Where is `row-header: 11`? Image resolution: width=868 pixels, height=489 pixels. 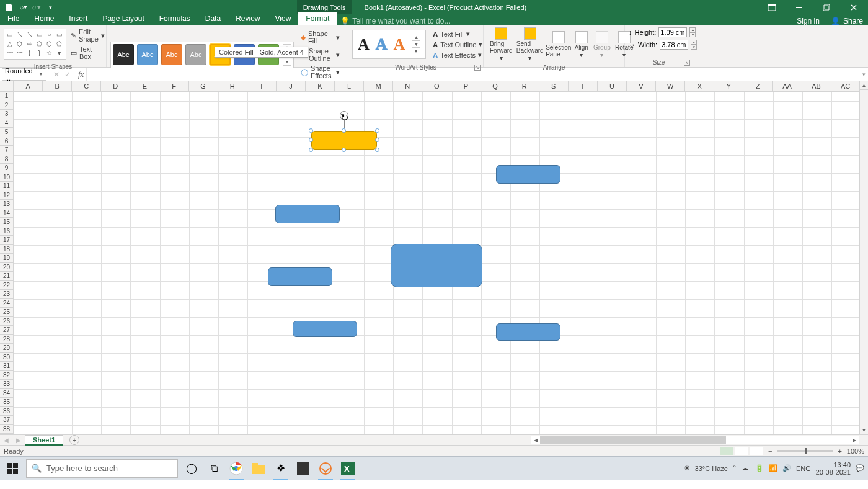 row-header: 11 is located at coordinates (7, 186).